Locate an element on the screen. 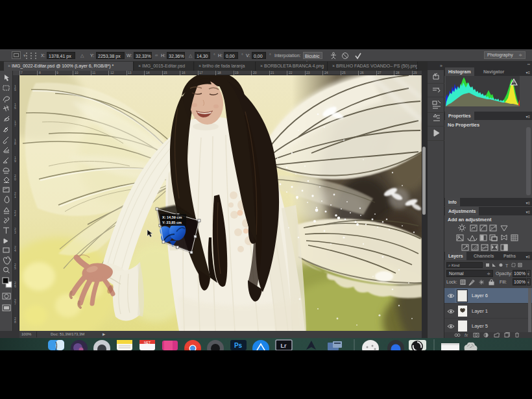 The image size is (532, 399). svg-text: X: 14,59 cm is located at coordinates (172, 217).